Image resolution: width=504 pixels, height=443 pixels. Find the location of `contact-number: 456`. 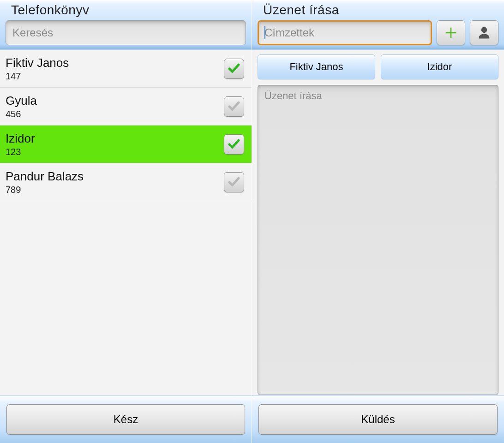

contact-number: 456 is located at coordinates (114, 114).